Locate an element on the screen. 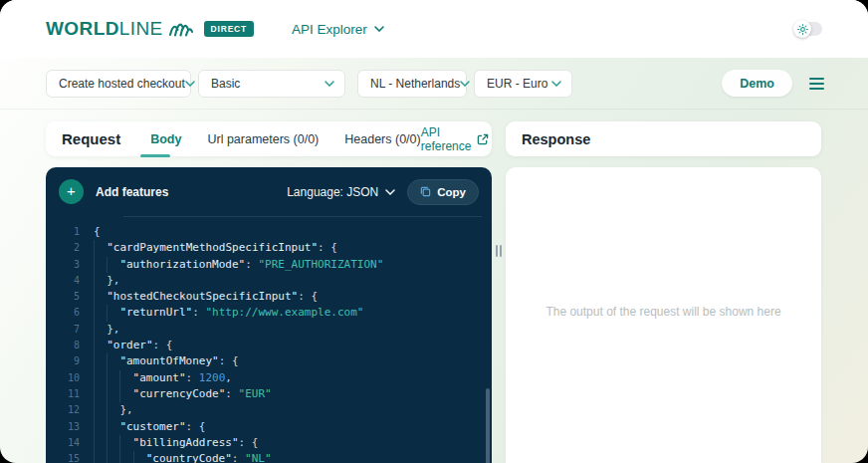  request-config-toolbar: Create hosted checkout Basic NL - Nether… is located at coordinates (434, 84).